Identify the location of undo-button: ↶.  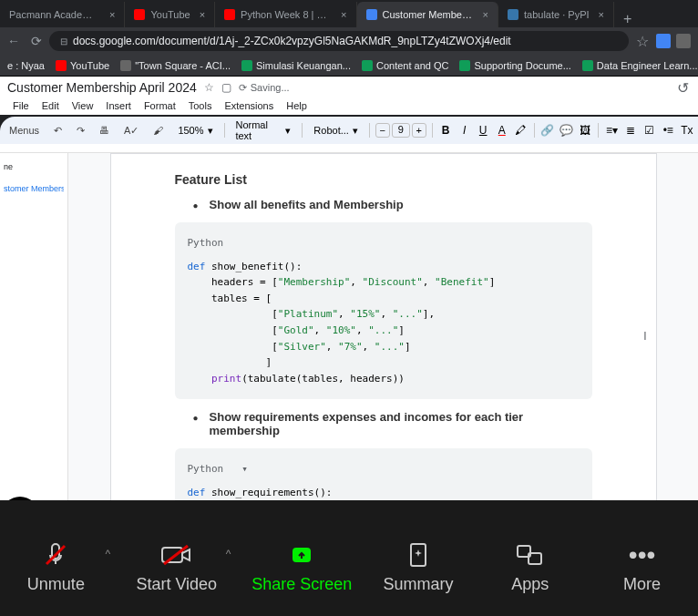
(58, 131).